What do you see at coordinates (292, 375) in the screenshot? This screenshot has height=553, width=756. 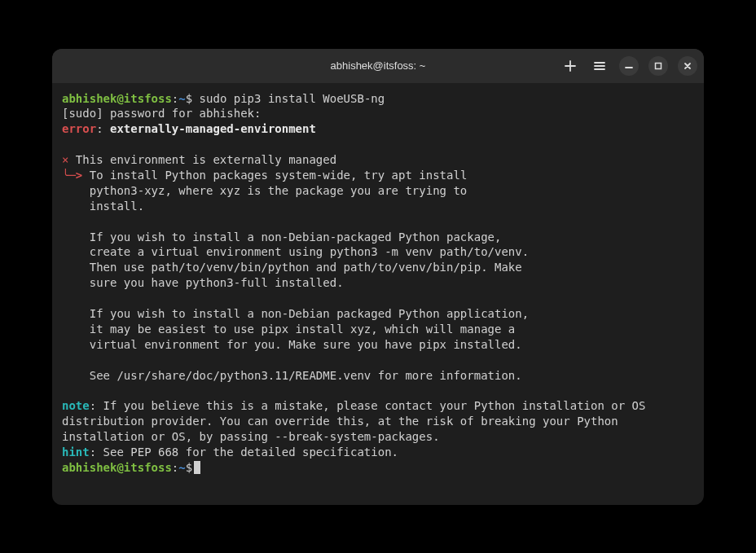 I see `help-para-4: See /usr/share/doc/python3.11/README.ven…` at bounding box center [292, 375].